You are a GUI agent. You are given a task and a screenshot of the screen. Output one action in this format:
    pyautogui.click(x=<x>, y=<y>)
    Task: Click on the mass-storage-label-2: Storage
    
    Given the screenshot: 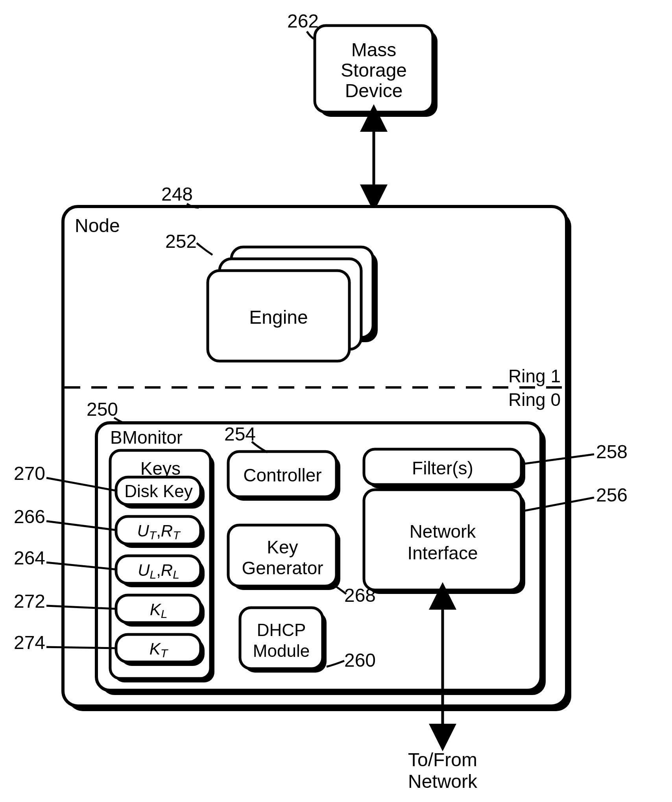 What is the action you would take?
    pyautogui.click(x=374, y=70)
    